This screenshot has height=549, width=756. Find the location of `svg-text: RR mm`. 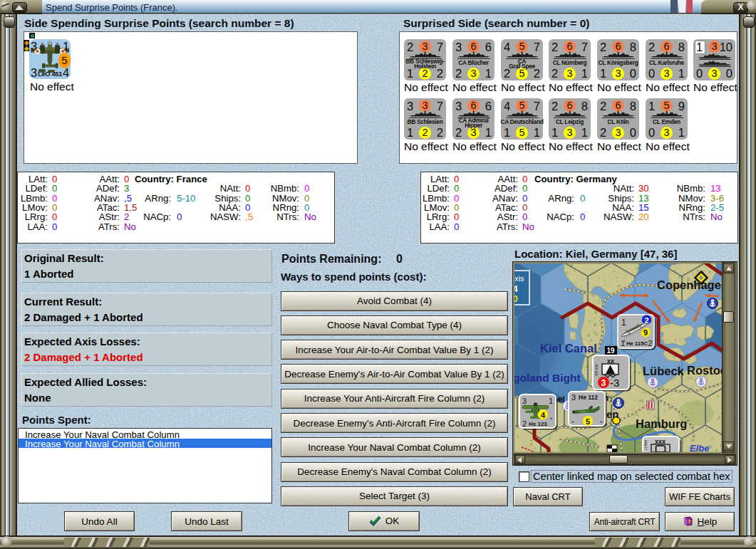

svg-text: RR mm is located at coordinates (596, 370).